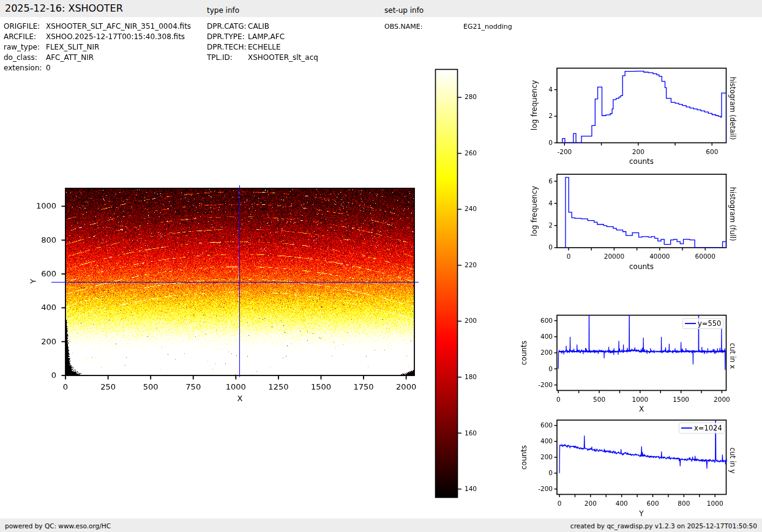 The image size is (762, 532). What do you see at coordinates (70, 57) in the screenshot?
I see `meta-value-do-class: AFC_ATT_NIR` at bounding box center [70, 57].